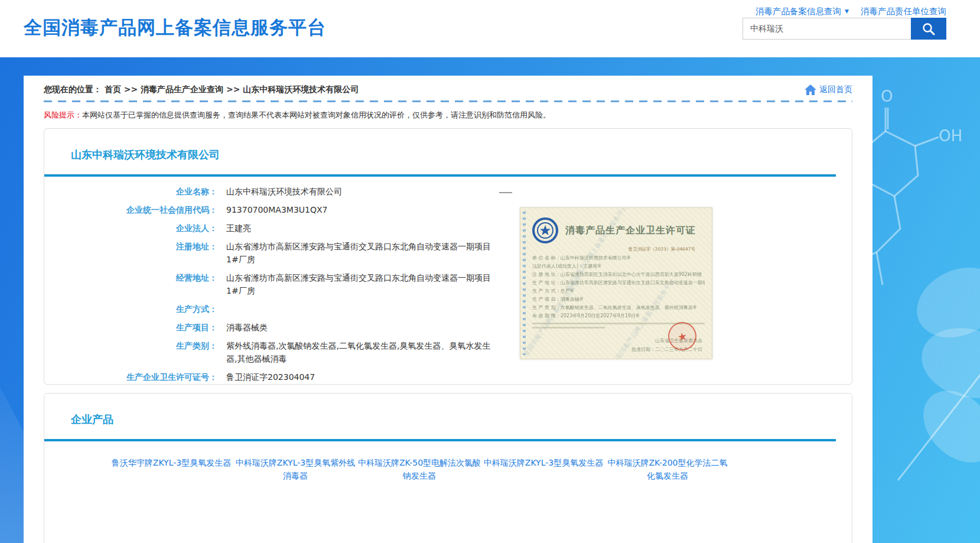 Image resolution: width=980 pixels, height=543 pixels. Describe the element at coordinates (618, 316) in the screenshot. I see `certificate-line: 有 效 期 限：2023年9月20日至2027年9月19日※` at that location.